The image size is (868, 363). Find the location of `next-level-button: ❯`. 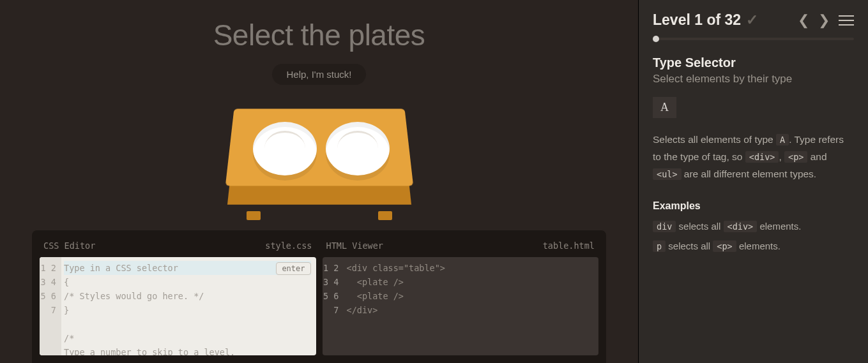

next-level-button: ❯ is located at coordinates (824, 20).